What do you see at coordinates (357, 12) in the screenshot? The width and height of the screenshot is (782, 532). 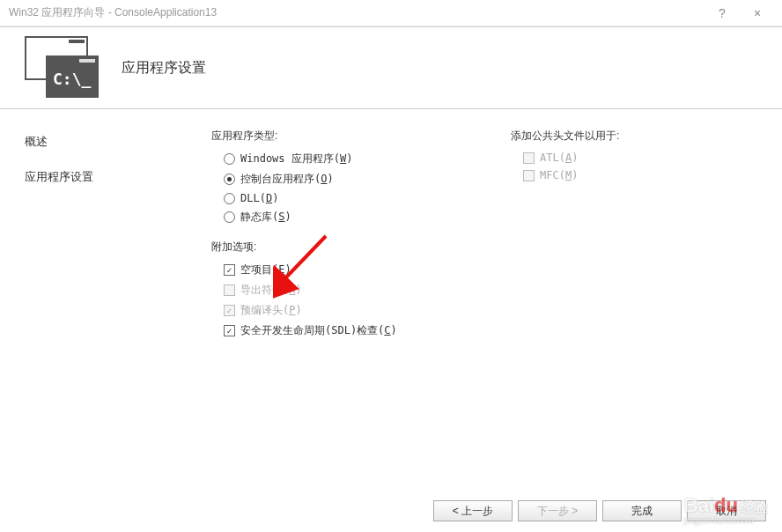 I see `window-title: Win32 应用程序向导 - ConsoleApplication13` at bounding box center [357, 12].